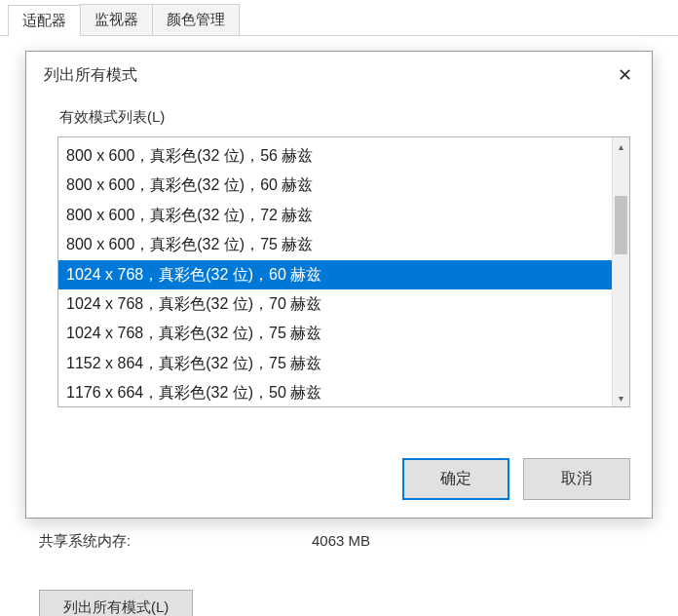 The width and height of the screenshot is (678, 616). I want to click on close-icon: ✕, so click(625, 75).